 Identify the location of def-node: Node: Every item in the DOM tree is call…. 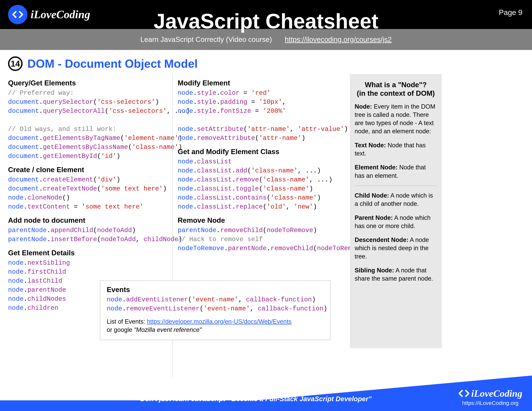
(396, 119).